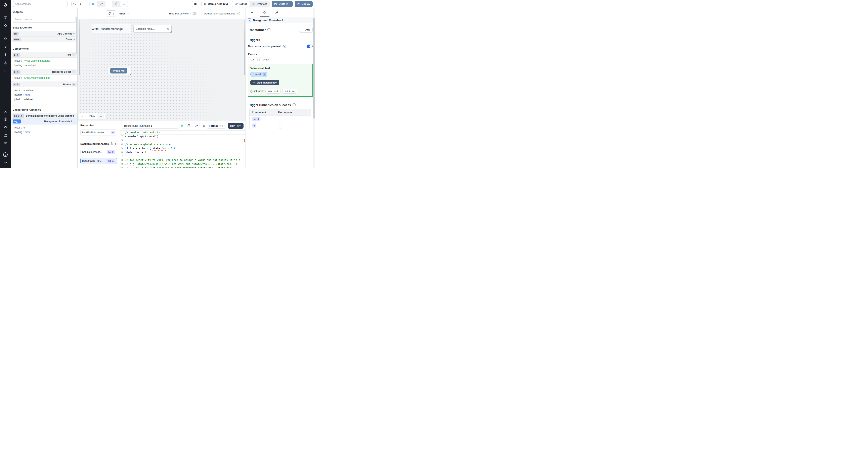  Describe the element at coordinates (290, 91) in the screenshot. I see `quick-add-state-foo: +state.foo` at that location.